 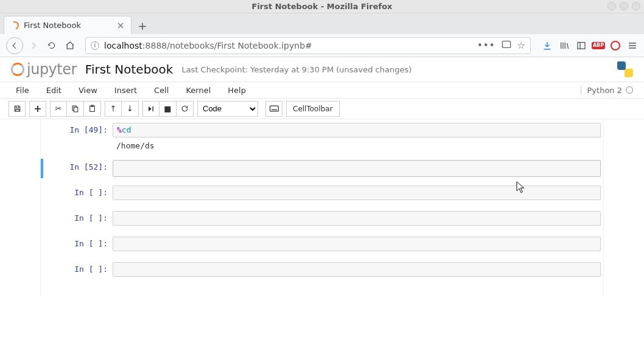 What do you see at coordinates (322, 109) in the screenshot?
I see `toolbar: + ✂ ↑ ↓ ■ Code CellToolbar` at bounding box center [322, 109].